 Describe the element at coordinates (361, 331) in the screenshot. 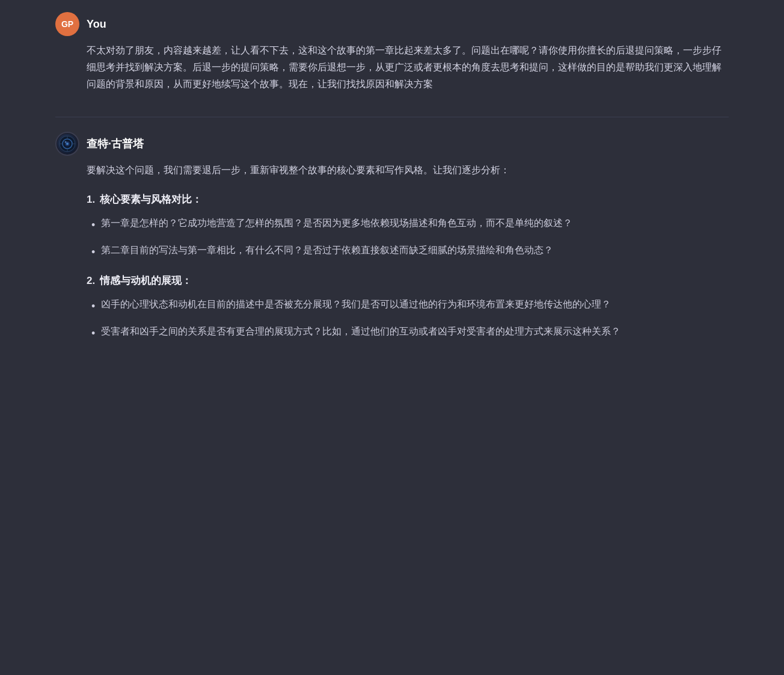

I see `bullet-text-2-2: 受害者和凶手之间的关系是否有更合理的展现方式？比如，通过他们的互动或者凶手对受害…` at that location.